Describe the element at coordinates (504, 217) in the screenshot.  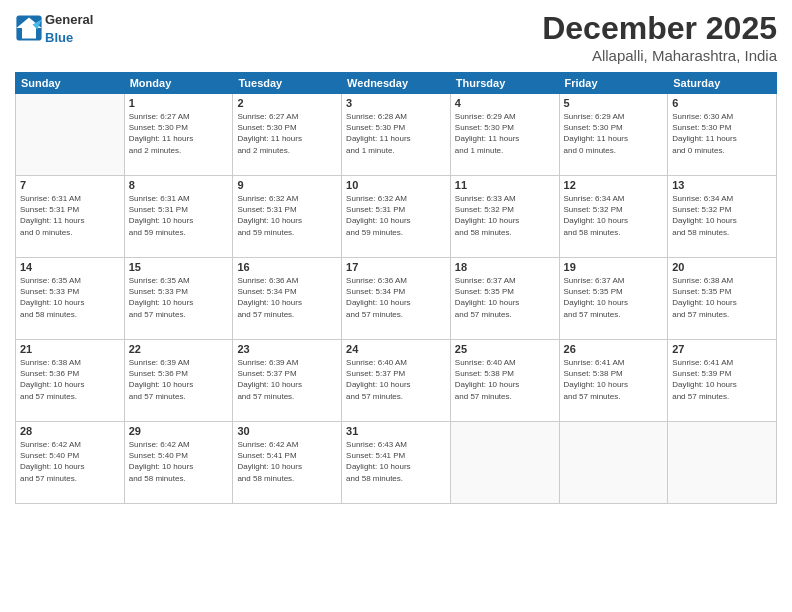
I see `table-row: 11Sunrise: 6:33 AM Sunset: 5:32 PM Dayli…` at that location.